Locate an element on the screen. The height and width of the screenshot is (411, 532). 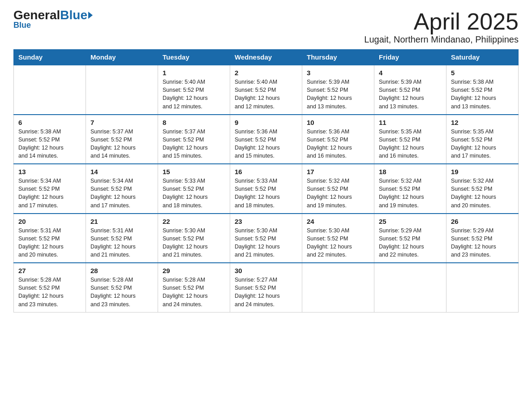
calendar-cell: 20Sunrise: 5:31 AMSunset: 5:52 PMDayligh… is located at coordinates (50, 238).